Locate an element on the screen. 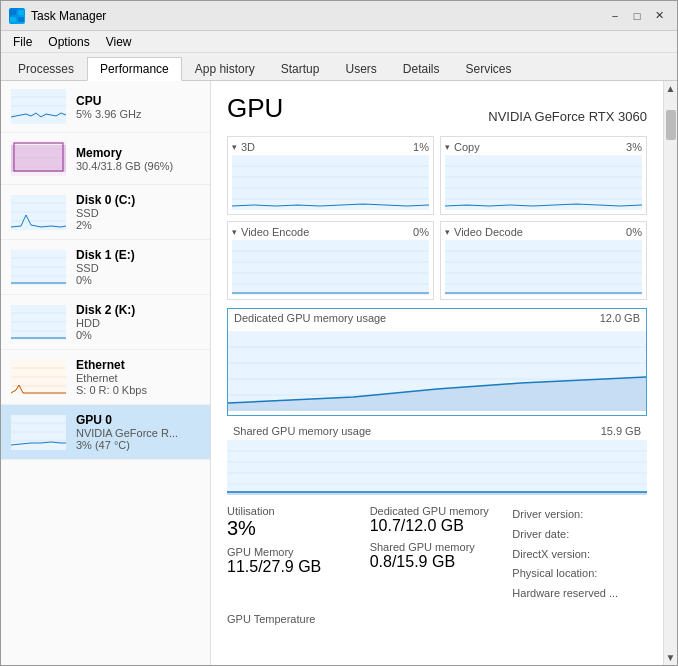 This screenshot has width=678, height=666. disk2-sub2: 0% is located at coordinates (138, 335).